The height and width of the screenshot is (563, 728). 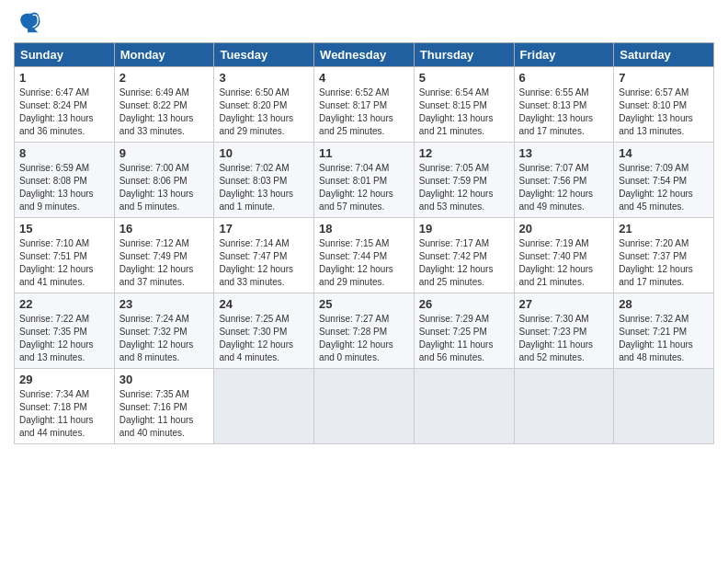 What do you see at coordinates (364, 256) in the screenshot?
I see `calendar-cell: 18Sunrise: 7:15 AM Sunset: 7:44 PM Dayli…` at bounding box center [364, 256].